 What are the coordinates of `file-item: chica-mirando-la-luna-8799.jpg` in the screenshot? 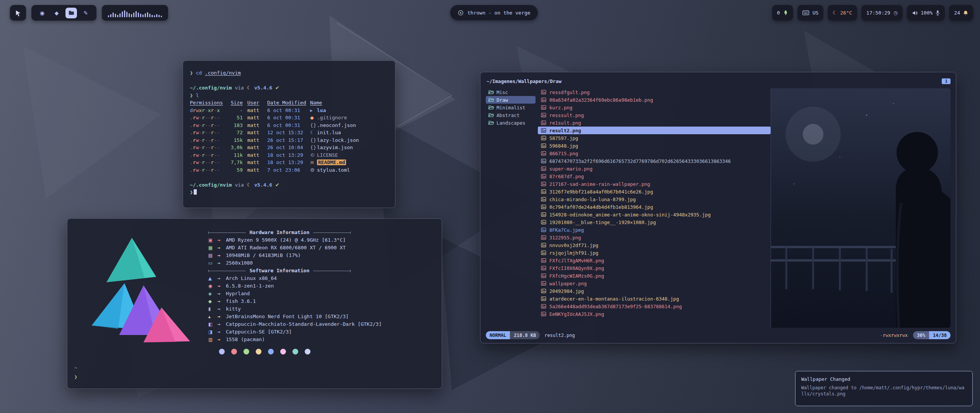 It's located at (654, 199).